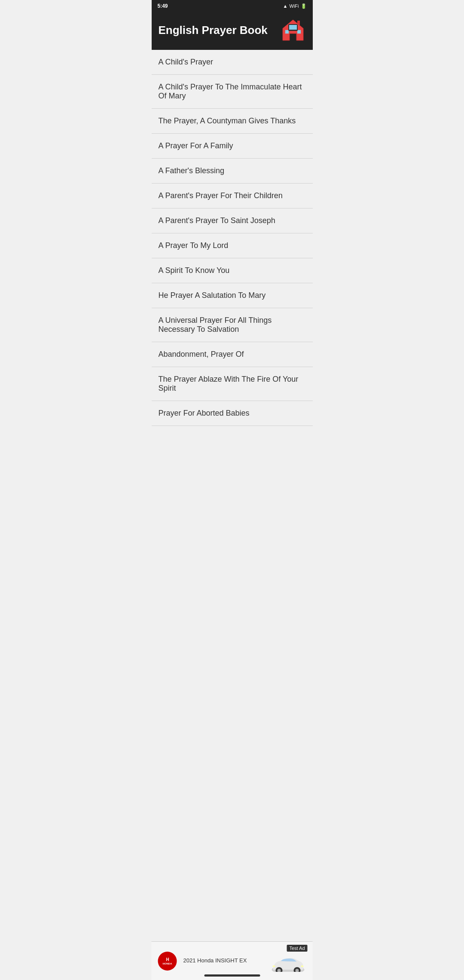 This screenshot has width=464, height=980. Describe the element at coordinates (232, 238) in the screenshot. I see `prayer-list: A Child's PrayerA Child's Prayer To The …` at that location.